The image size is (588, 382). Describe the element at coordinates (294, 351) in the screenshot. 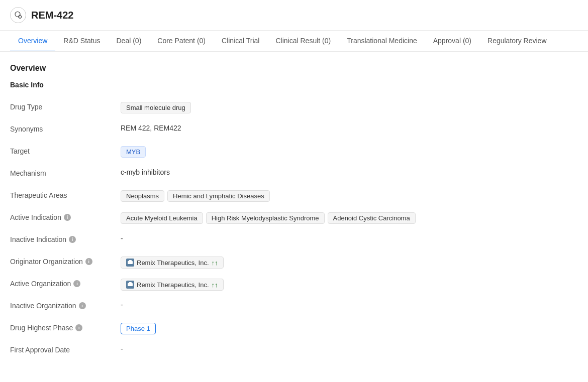

I see `row-first-approval-date: First Approval Date -` at that location.